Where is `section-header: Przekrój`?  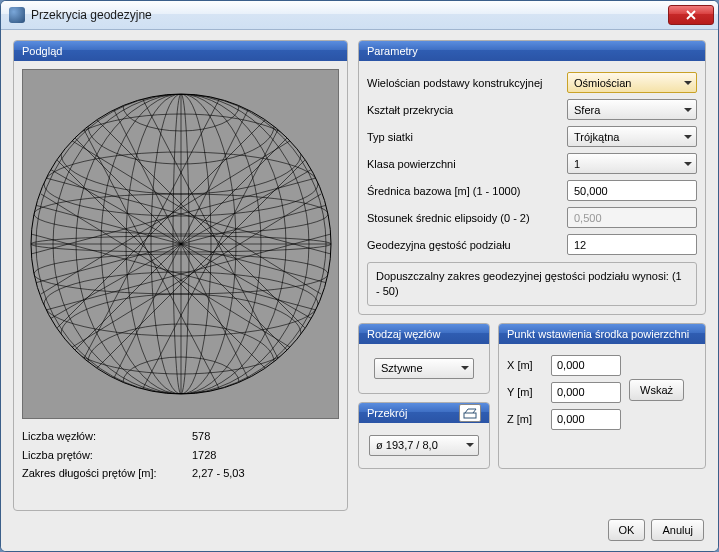 section-header: Przekrój is located at coordinates (424, 413).